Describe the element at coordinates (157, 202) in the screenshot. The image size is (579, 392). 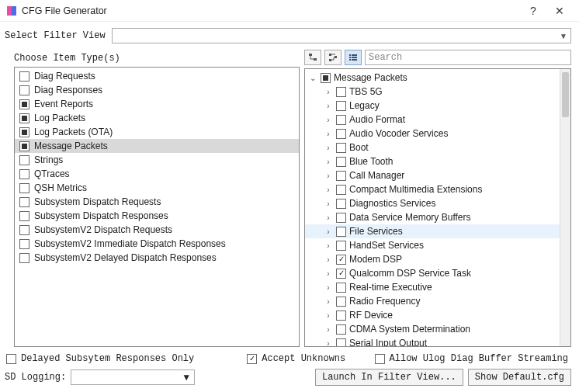
I see `item-type-row: Subsystem Dispatch Requests` at that location.